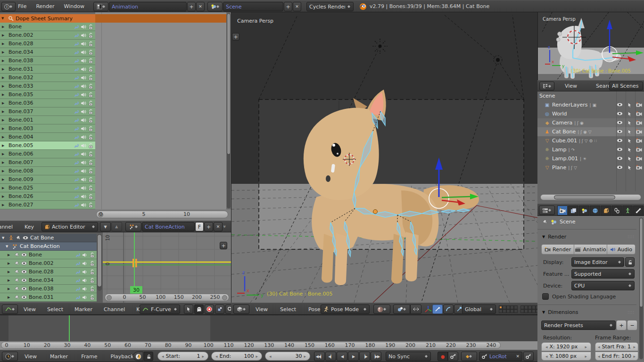 This screenshot has width=644, height=362. Describe the element at coordinates (183, 356) in the screenshot. I see `start-frame-slider: ◂ Start: 1 ▸` at that location.